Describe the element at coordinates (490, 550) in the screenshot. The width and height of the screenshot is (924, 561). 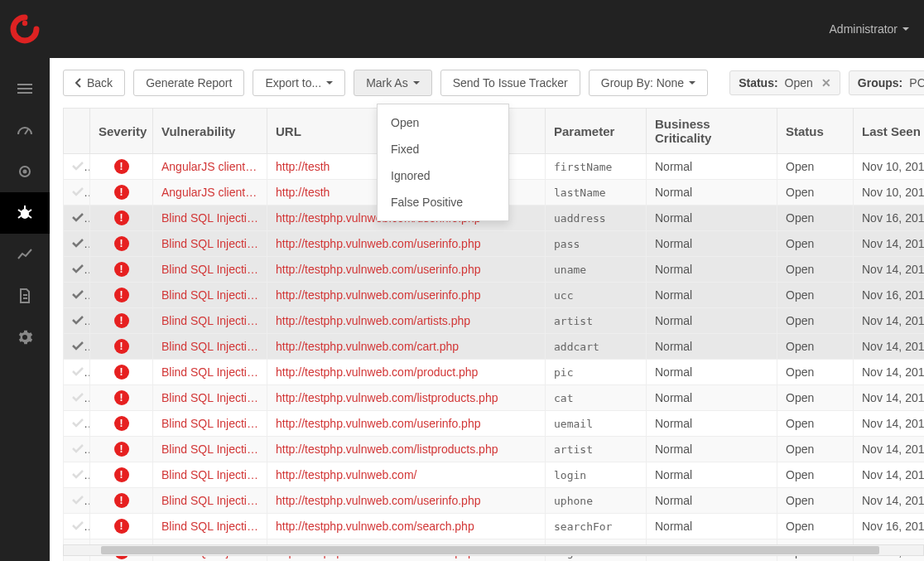
I see `scrollbar-thumb` at that location.